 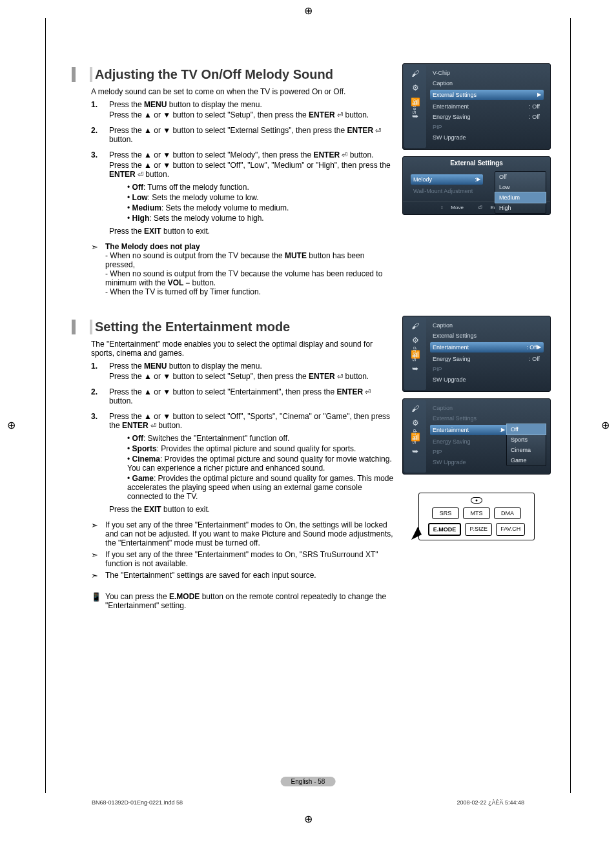 I want to click on note-locked: If you set any of the three "Entertainme…, so click(x=251, y=534).